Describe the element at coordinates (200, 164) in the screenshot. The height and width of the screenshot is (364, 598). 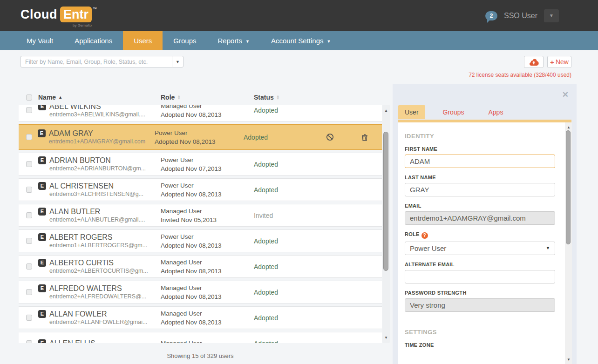
I see `table-row-adrian-burton: E ADRIAN BURTON entrdemo2+ADRIANBURTON@g…` at that location.